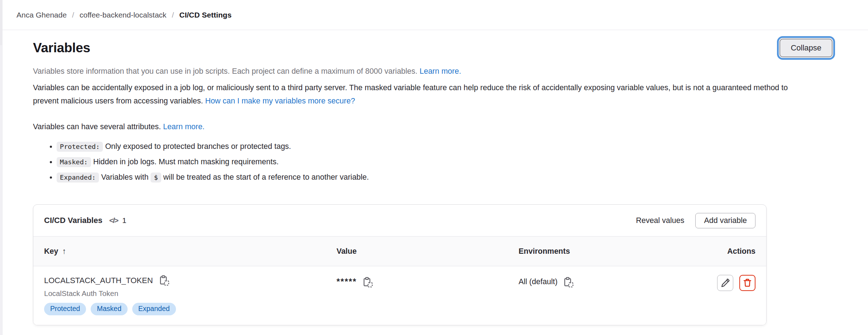 Image resolution: width=868 pixels, height=335 pixels. Describe the element at coordinates (748, 283) in the screenshot. I see `delete-variable-button` at that location.